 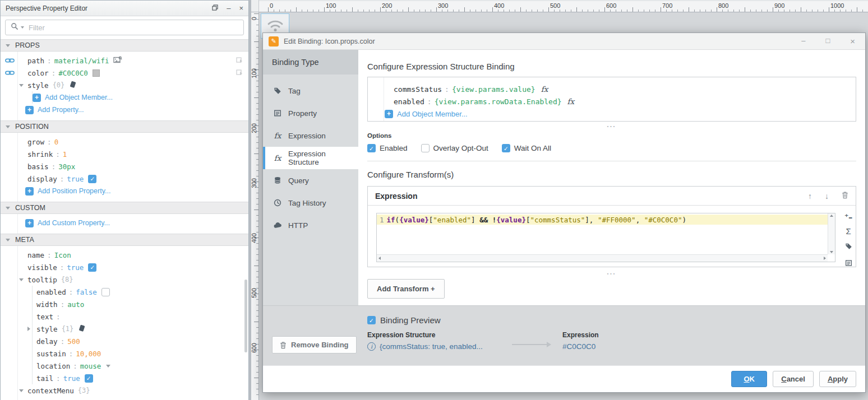 What do you see at coordinates (455, 148) in the screenshot?
I see `option-overlay-opt-out: Overlay Opt-Out` at bounding box center [455, 148].